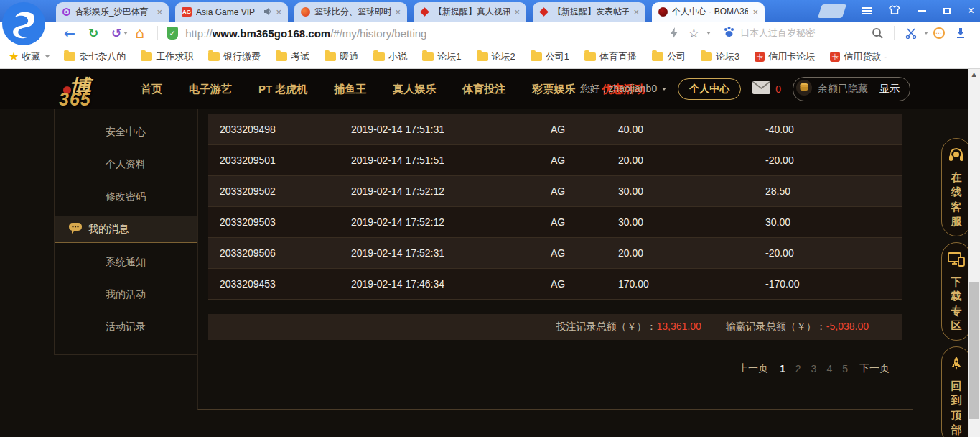  I want to click on bookmark-item: 论坛1, so click(442, 57).